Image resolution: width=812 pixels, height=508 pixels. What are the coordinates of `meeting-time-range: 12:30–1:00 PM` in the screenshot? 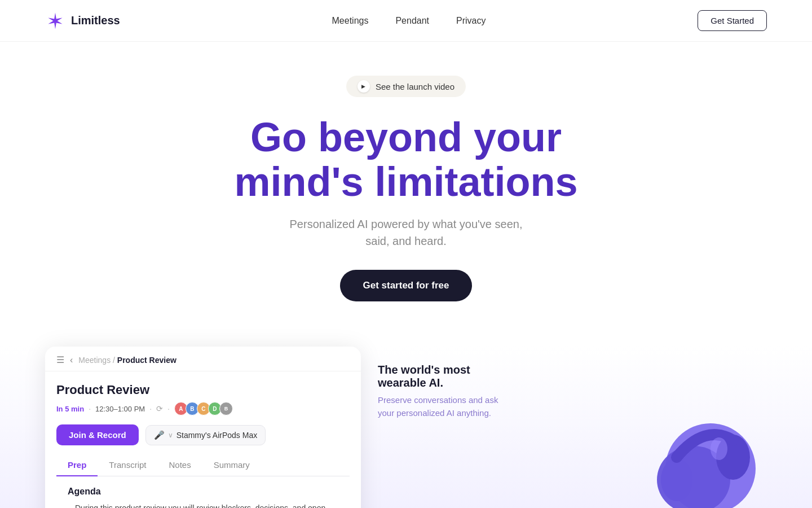 It's located at (120, 409).